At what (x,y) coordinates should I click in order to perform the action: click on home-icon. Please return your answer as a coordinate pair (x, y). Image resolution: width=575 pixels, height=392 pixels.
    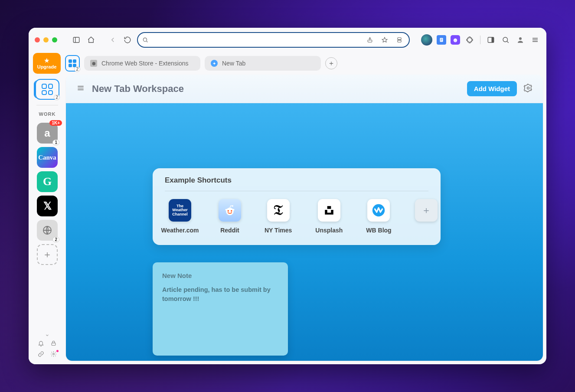
    Looking at the image, I should click on (91, 40).